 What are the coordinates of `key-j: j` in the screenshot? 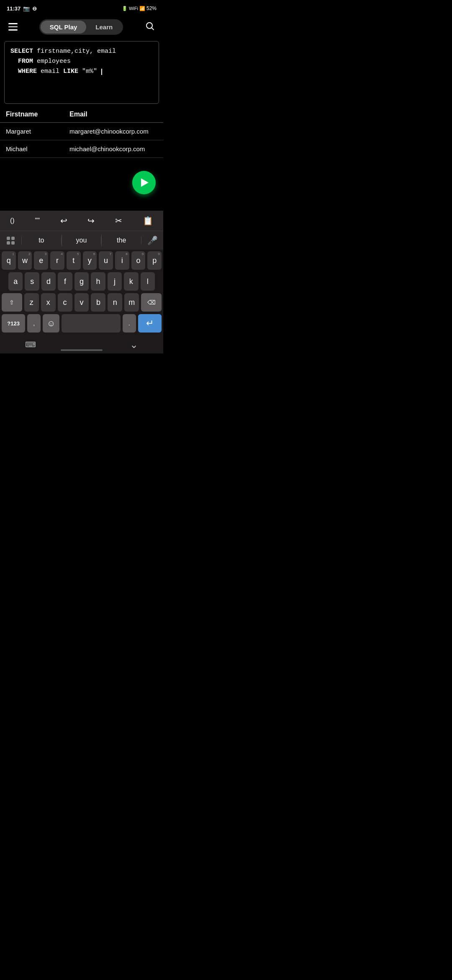 It's located at (115, 281).